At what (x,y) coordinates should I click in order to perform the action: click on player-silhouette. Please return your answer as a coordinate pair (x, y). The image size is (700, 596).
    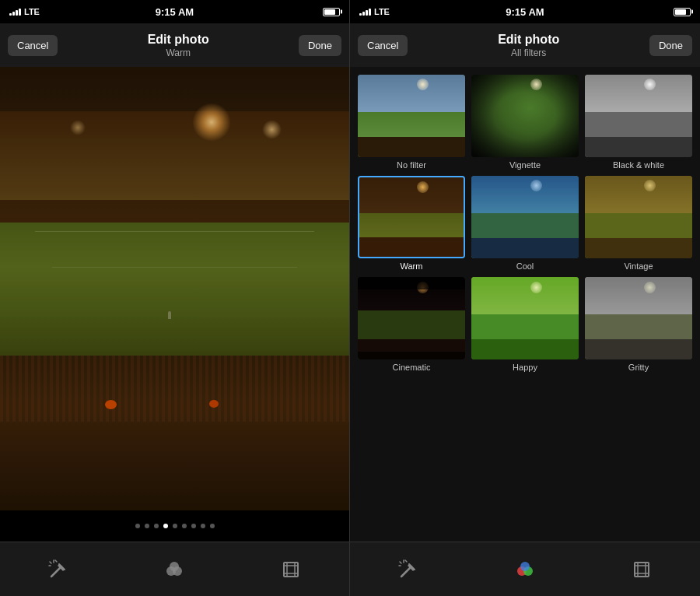
    Looking at the image, I should click on (170, 315).